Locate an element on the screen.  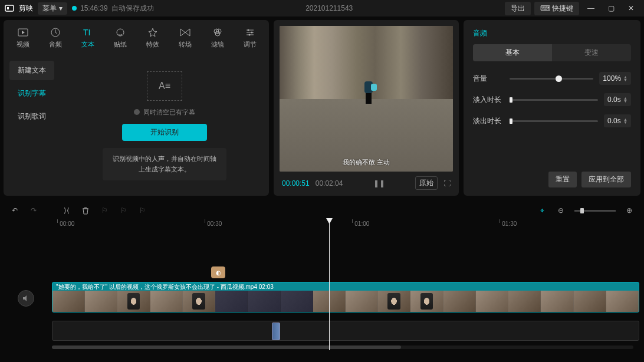
fadeout-label: 淡出时长 is located at coordinates (488, 121).